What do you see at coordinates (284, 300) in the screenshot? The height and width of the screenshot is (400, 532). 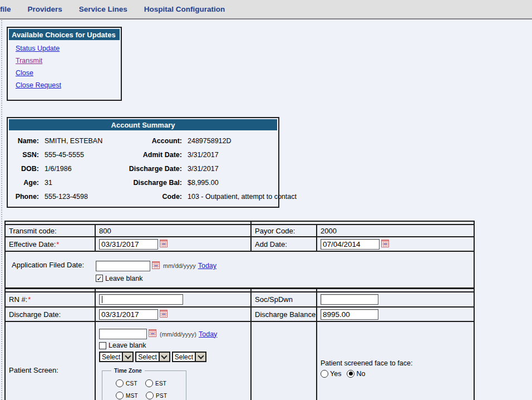 I see `soc-spdwn-label: Soc/SpDwn` at bounding box center [284, 300].